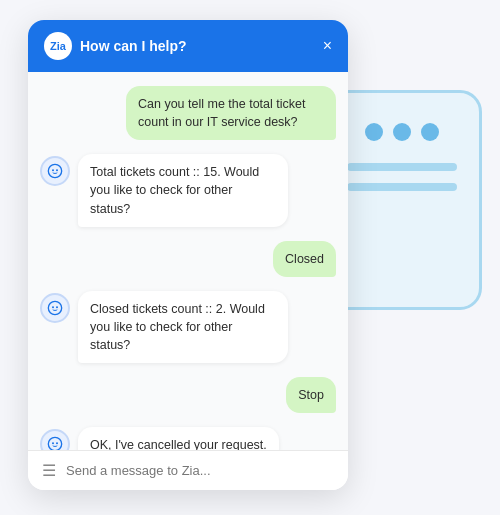  I want to click on user-bubble: Closed, so click(304, 259).